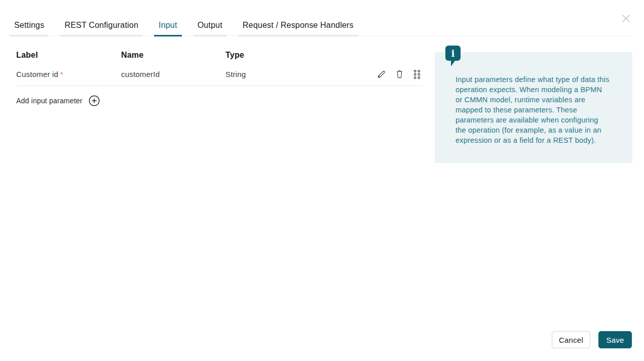 The height and width of the screenshot is (361, 644). What do you see at coordinates (296, 74) in the screenshot?
I see `param-type-cell: String` at bounding box center [296, 74].